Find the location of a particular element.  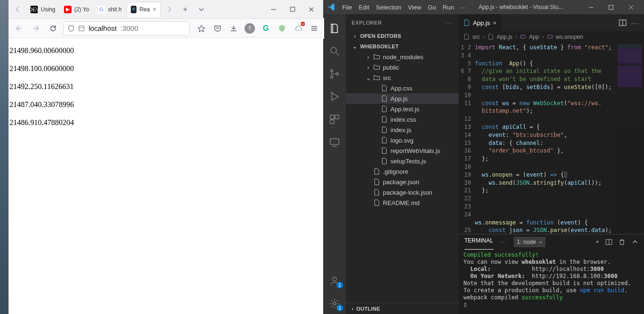

browser-close is located at coordinates (311, 9).